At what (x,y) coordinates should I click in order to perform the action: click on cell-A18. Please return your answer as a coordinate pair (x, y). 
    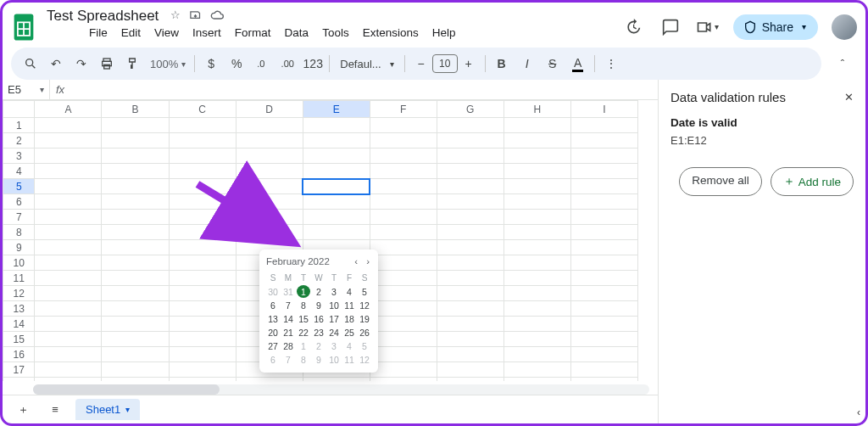
    Looking at the image, I should click on (68, 380).